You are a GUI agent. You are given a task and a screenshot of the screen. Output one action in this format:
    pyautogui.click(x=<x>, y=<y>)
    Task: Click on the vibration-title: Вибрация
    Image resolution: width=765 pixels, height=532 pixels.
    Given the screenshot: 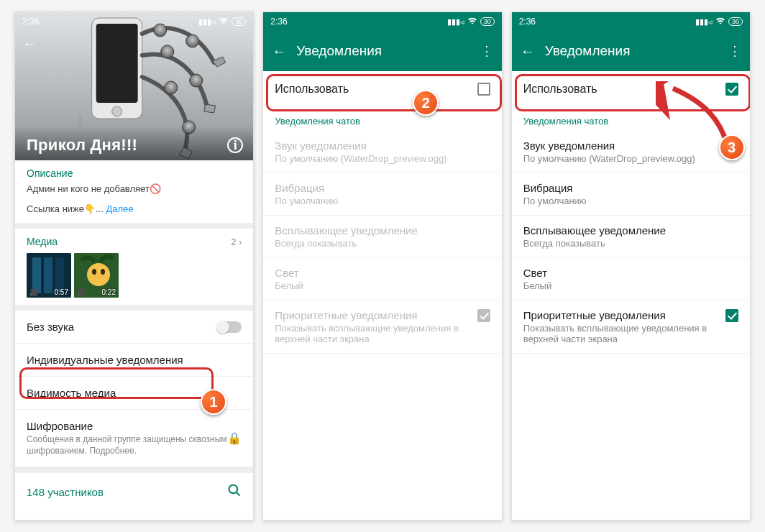 What is the action you would take?
    pyautogui.click(x=631, y=188)
    